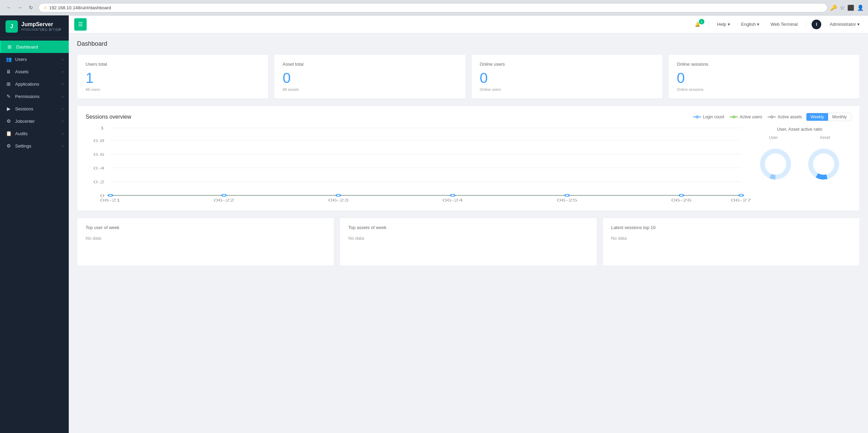  What do you see at coordinates (413, 165) in the screenshot?
I see `line-chart: 0 0.2 0.4 0.6 0.8 1` at bounding box center [413, 165].